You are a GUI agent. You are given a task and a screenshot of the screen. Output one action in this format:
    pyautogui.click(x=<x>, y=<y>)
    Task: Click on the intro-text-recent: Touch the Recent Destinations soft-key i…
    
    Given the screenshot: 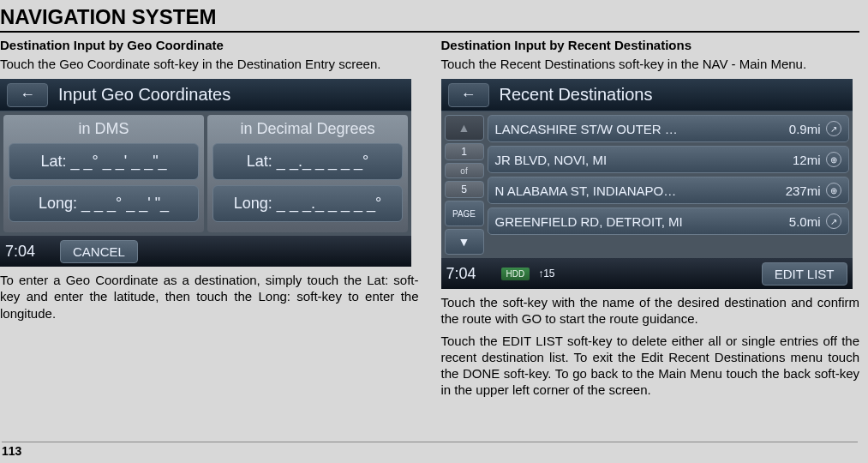 What is the action you would take?
    pyautogui.click(x=651, y=63)
    